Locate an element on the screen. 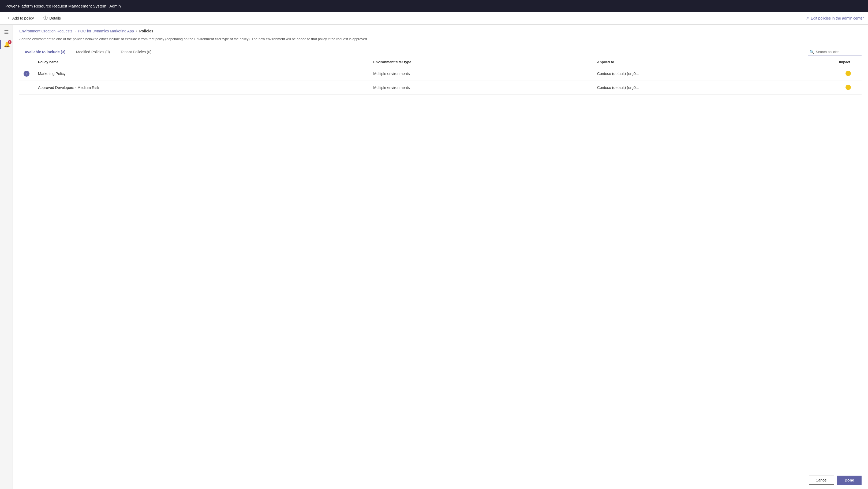  row-env-filter-0: Multiple environments is located at coordinates (481, 73).